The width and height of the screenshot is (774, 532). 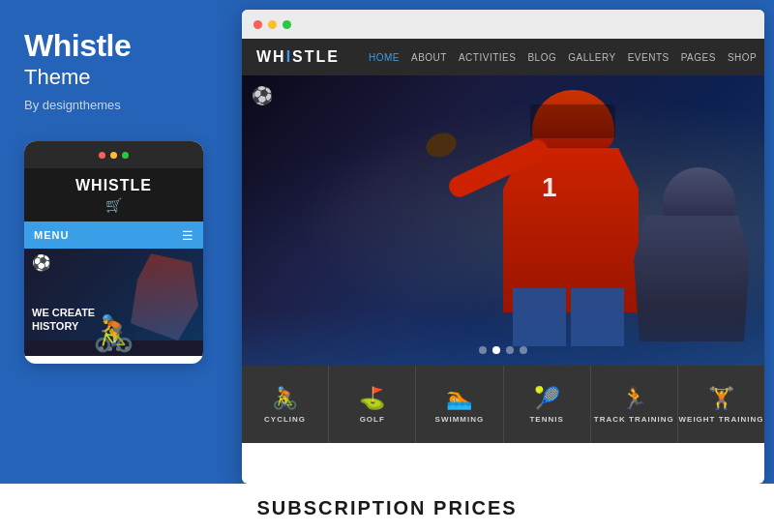 What do you see at coordinates (114, 155) in the screenshot?
I see `mobile-dot-yellow` at bounding box center [114, 155].